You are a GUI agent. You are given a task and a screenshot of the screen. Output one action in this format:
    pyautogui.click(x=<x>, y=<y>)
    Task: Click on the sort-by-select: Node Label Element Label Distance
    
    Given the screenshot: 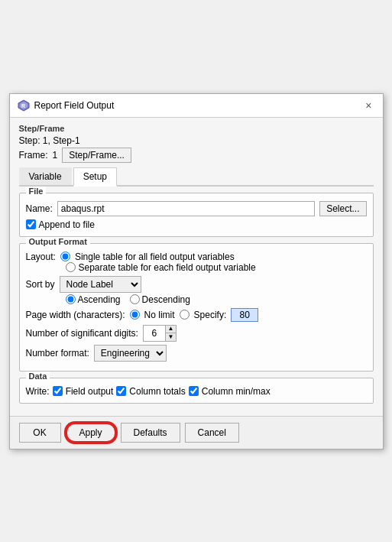 What is the action you would take?
    pyautogui.click(x=101, y=284)
    